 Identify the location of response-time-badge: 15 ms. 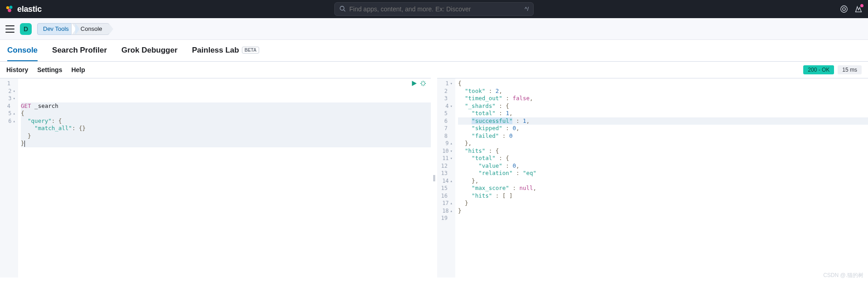
(850, 70).